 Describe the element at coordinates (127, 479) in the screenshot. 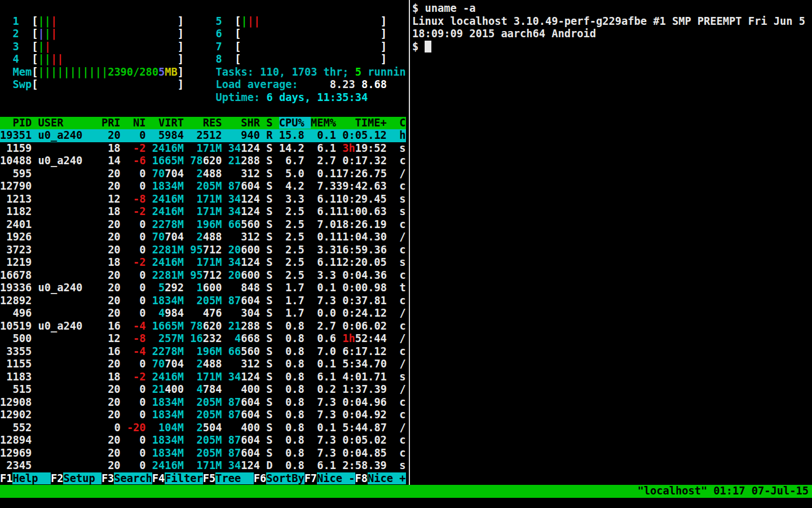

I see `fkey-f3-search: F3Search` at that location.